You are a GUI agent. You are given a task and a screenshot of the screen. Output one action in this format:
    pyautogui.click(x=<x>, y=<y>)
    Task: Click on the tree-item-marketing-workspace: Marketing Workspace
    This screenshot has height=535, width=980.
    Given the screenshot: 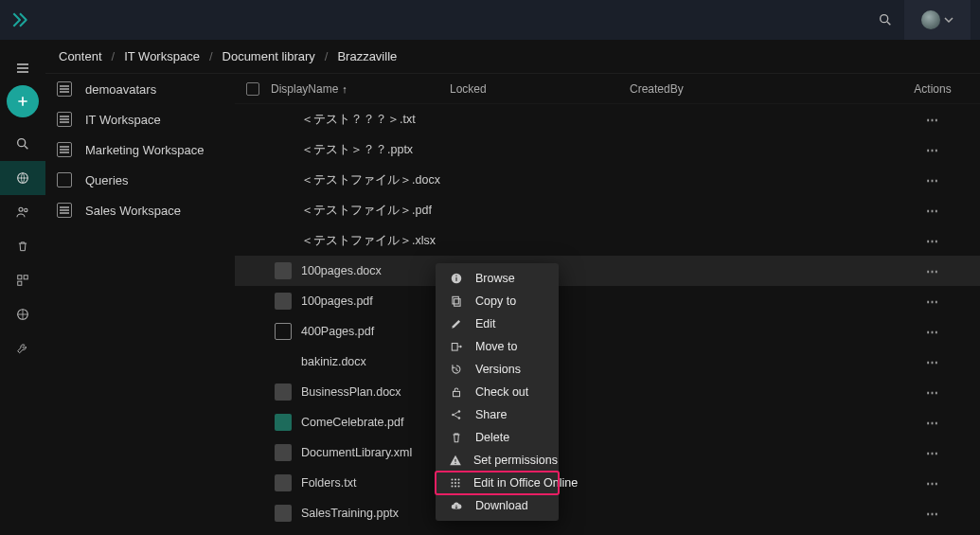 What is the action you would take?
    pyautogui.click(x=140, y=150)
    